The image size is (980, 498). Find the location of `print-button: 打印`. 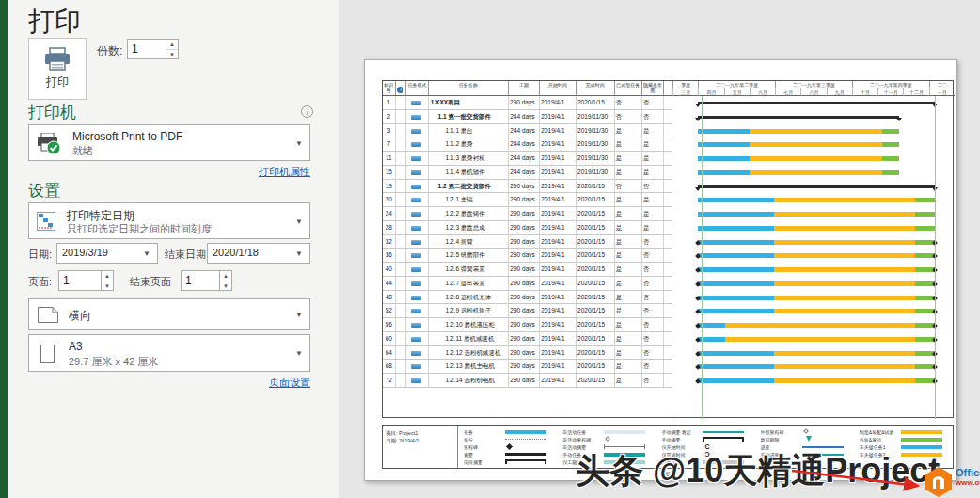

print-button: 打印 is located at coordinates (57, 69).